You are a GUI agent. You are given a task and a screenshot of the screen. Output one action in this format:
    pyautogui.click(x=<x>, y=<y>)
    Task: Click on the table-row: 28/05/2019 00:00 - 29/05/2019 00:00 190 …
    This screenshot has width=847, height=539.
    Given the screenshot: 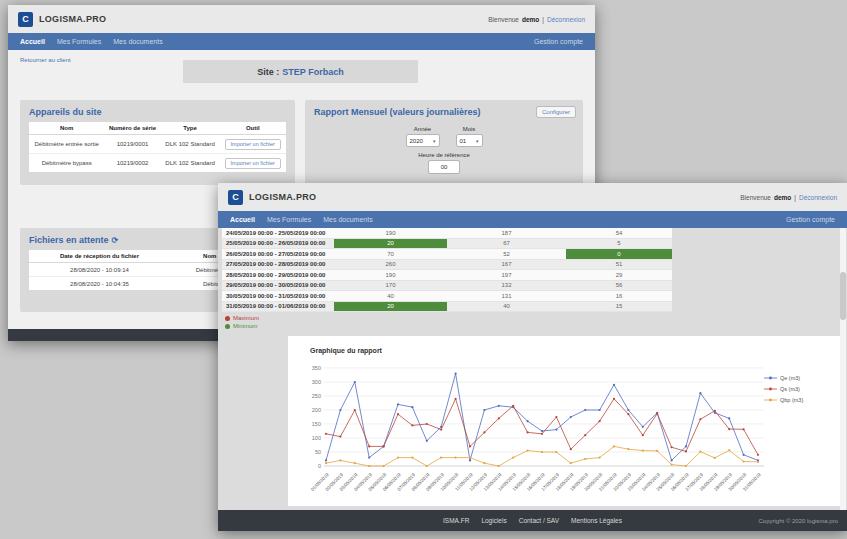 What is the action you would take?
    pyautogui.click(x=447, y=276)
    